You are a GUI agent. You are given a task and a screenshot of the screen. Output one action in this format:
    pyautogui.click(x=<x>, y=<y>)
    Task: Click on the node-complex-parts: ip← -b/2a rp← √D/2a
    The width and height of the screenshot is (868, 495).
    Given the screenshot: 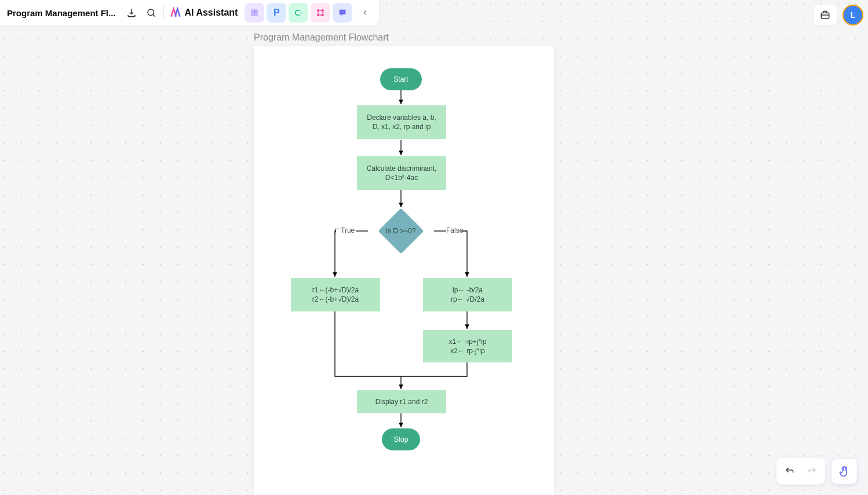 What is the action you would take?
    pyautogui.click(x=468, y=295)
    